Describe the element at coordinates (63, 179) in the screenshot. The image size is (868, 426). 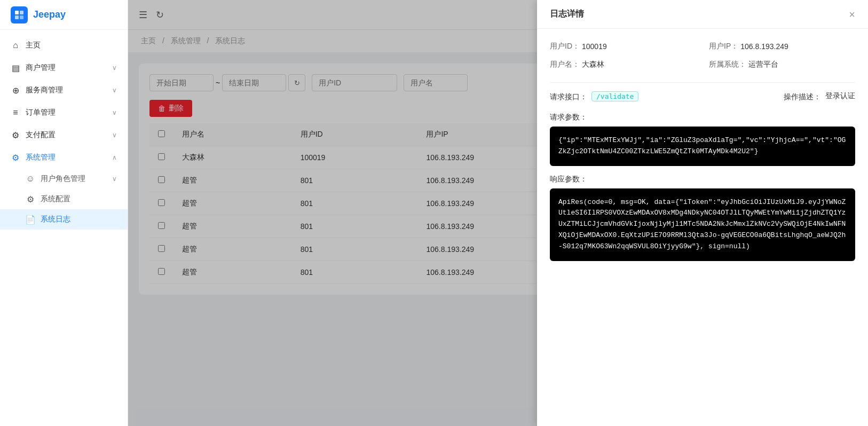
I see `sidebar-item-user-role-label: 用户角色管理` at that location.